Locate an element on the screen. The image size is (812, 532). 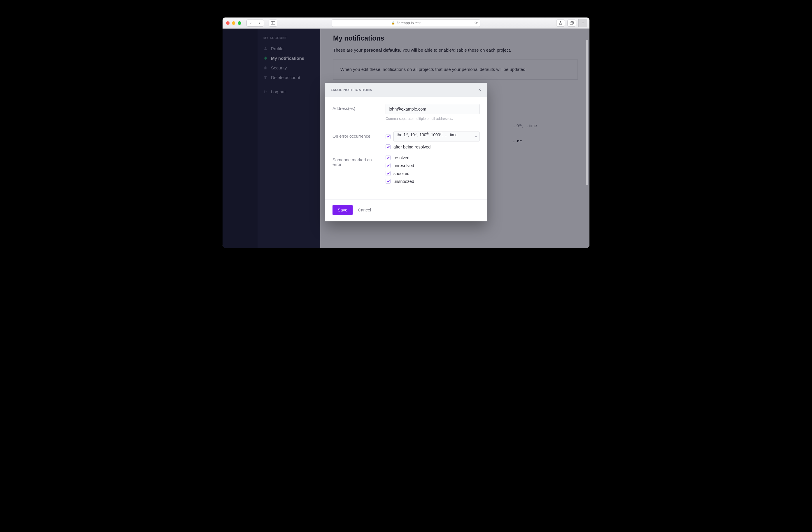
checkbox-label: unsnoozed is located at coordinates (404, 182).